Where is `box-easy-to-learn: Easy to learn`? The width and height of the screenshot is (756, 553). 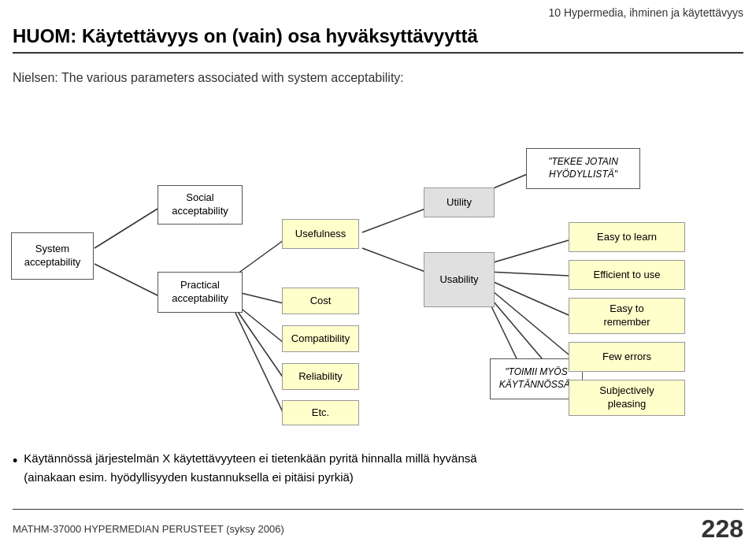
box-easy-to-learn: Easy to learn is located at coordinates (627, 237).